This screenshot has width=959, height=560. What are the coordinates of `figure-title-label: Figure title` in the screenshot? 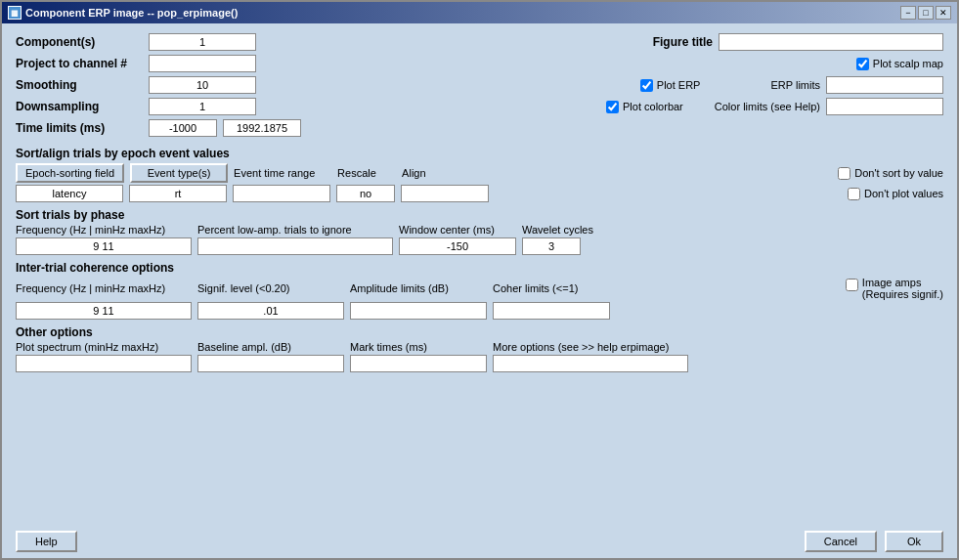 It's located at (674, 42).